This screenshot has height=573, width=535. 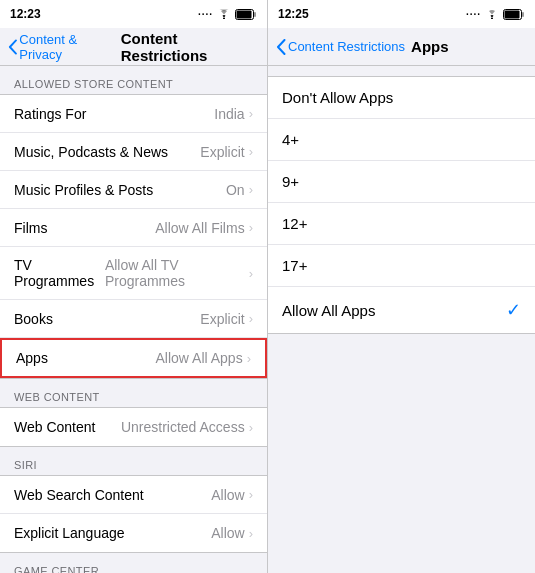 I want to click on item-label-books: Books, so click(x=34, y=319).